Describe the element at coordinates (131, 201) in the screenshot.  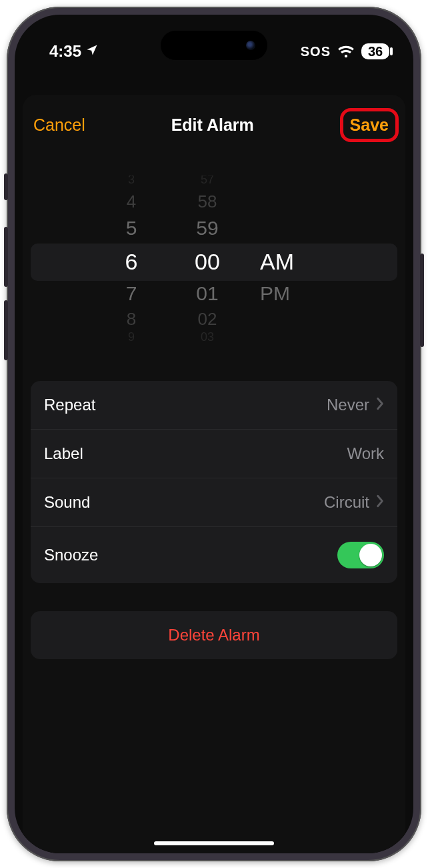
I see `hour-option: 4` at that location.